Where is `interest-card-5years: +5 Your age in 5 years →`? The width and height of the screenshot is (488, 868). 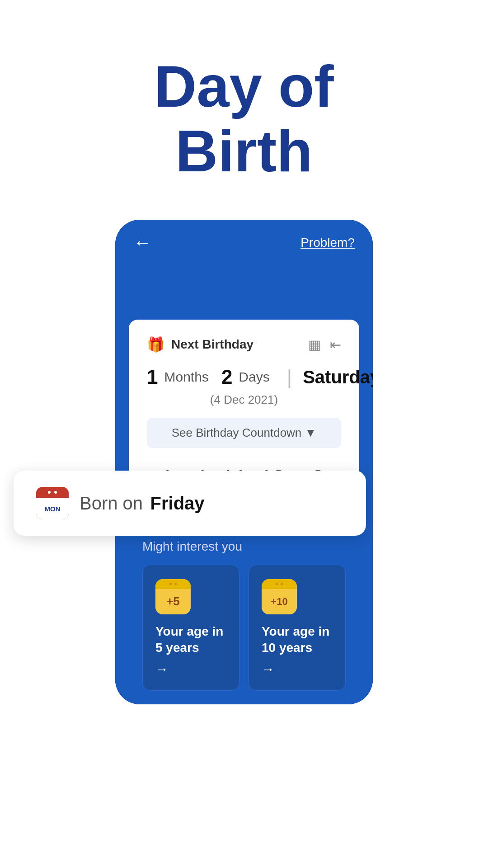
interest-card-5years: +5 Your age in 5 years → is located at coordinates (191, 627).